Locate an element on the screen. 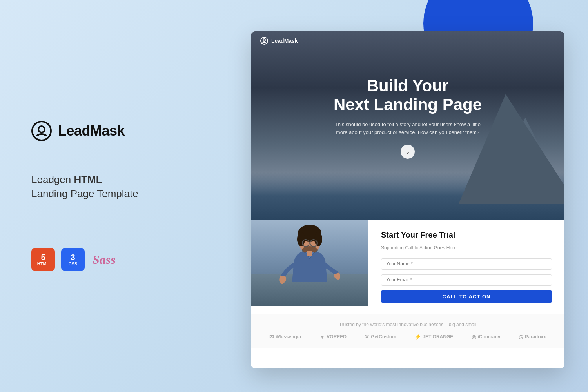  logo-voreed: ▼ VOREED is located at coordinates (333, 337).